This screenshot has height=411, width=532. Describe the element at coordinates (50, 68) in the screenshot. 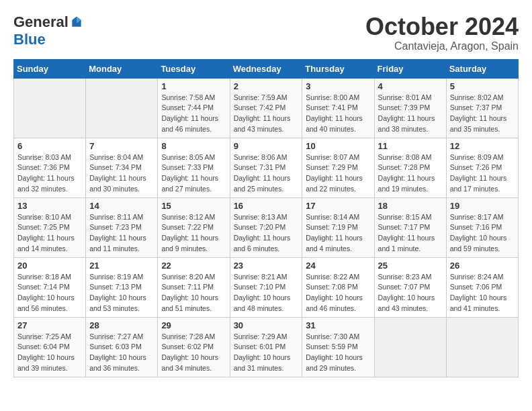

I see `column-header-sunday: Sunday` at that location.